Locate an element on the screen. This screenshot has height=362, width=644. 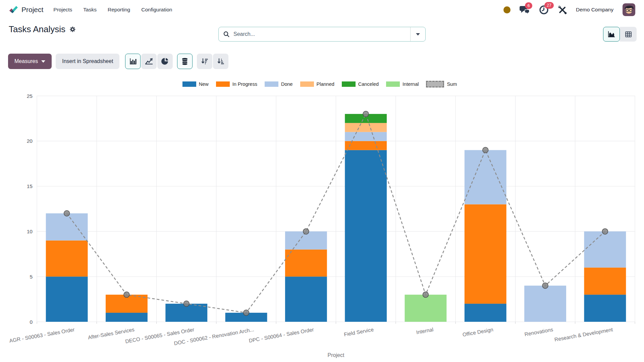
stacked-toggle-button is located at coordinates (185, 61).